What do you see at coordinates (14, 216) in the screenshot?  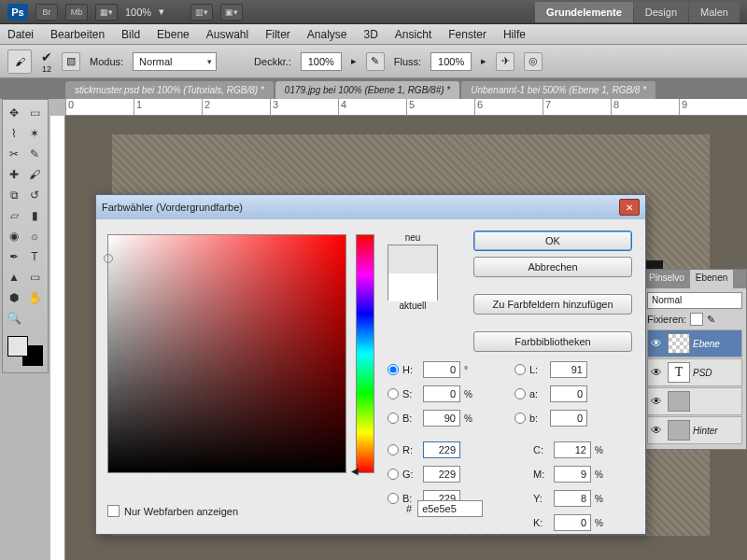 I see `eraser-tool: ▱` at bounding box center [14, 216].